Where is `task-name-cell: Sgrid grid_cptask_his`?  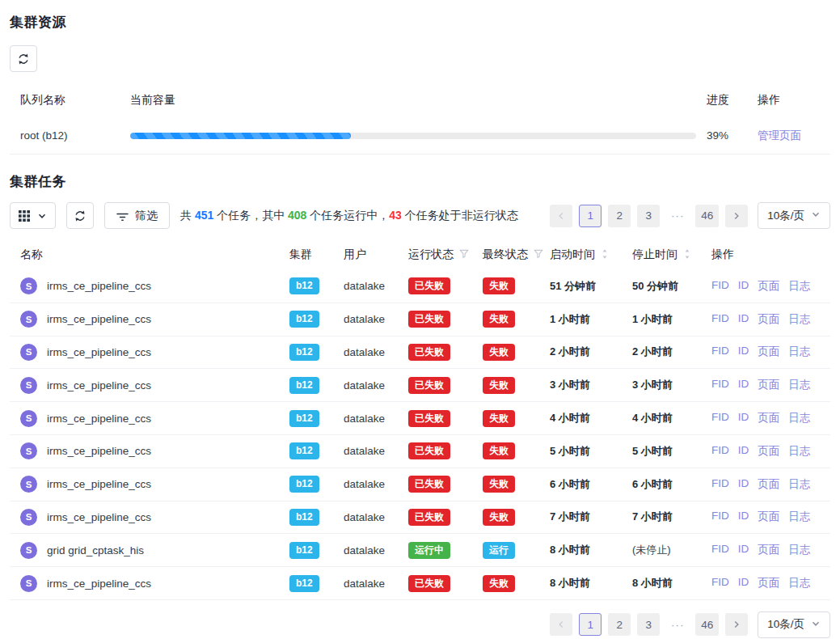
task-name-cell: Sgrid grid_cptask_his is located at coordinates (155, 550).